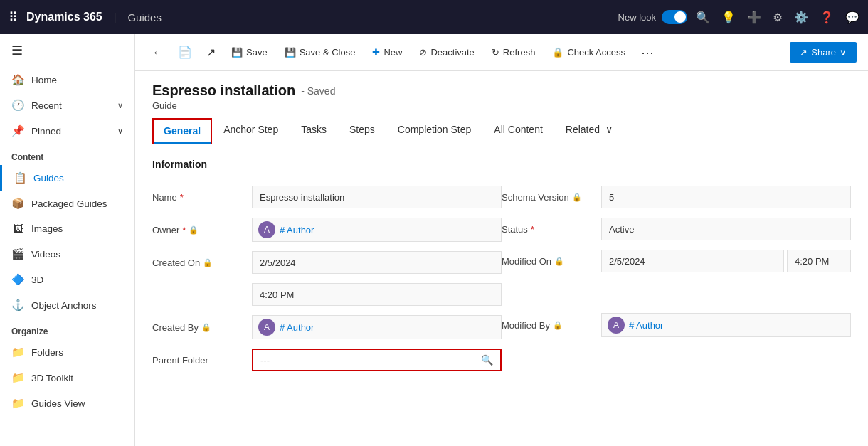  What do you see at coordinates (67, 403) in the screenshot?
I see `sidebar-item-guides-view: 📁 Guides View` at bounding box center [67, 403].